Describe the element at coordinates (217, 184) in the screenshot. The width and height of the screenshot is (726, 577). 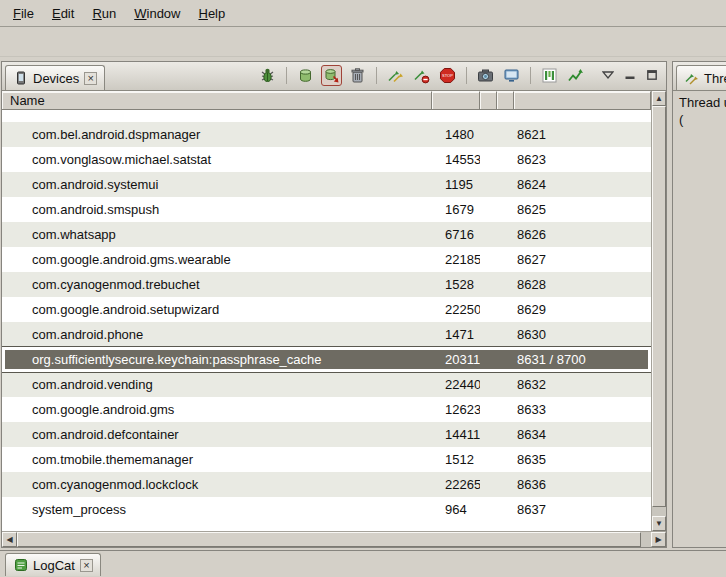
I see `process-name: com.android.systemui` at that location.